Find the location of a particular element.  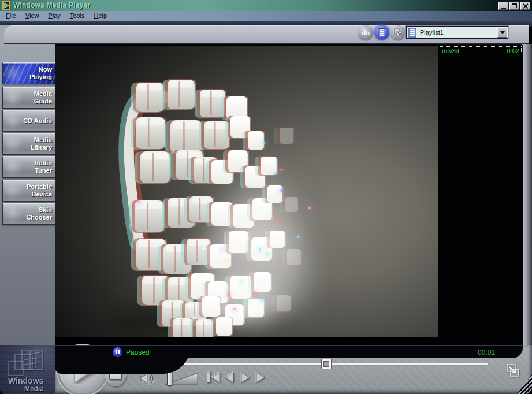

playlist-selector: Playlist1 is located at coordinates (457, 32).